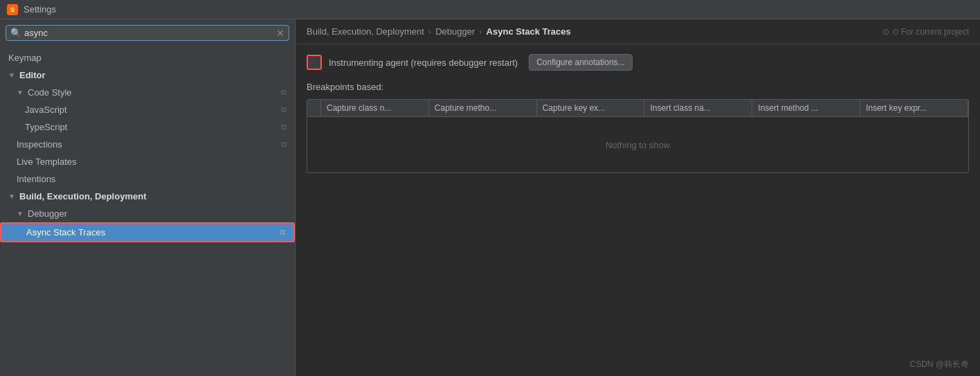 This screenshot has width=980, height=376. What do you see at coordinates (149, 33) in the screenshot?
I see `search-input` at bounding box center [149, 33].